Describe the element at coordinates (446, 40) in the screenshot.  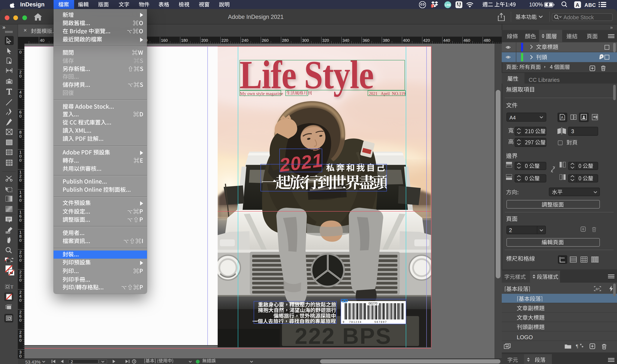
I see `svg-text: 440` at that location.